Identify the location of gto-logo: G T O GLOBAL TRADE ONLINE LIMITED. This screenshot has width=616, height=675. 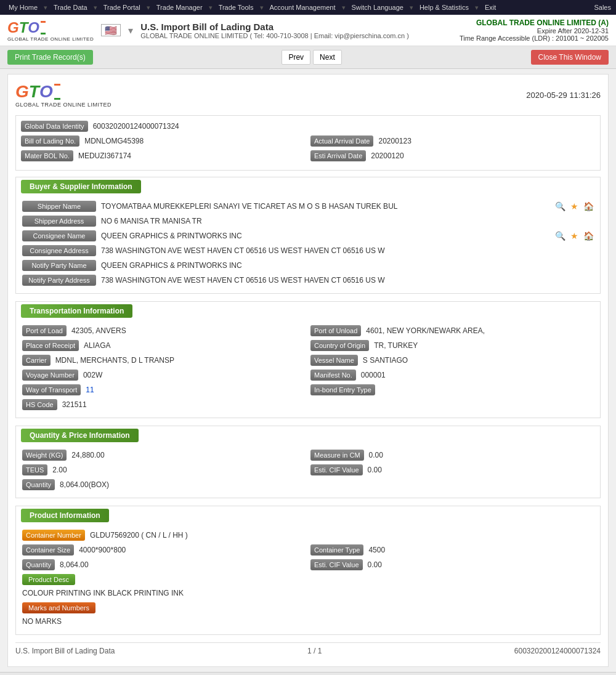
(51, 31).